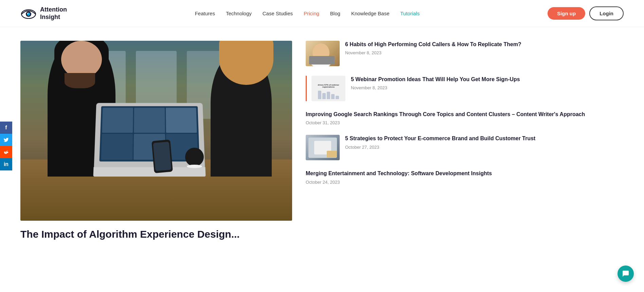 Image resolution: width=644 pixels, height=292 pixels. I want to click on header: Attention Insight Features Technology Ca…, so click(322, 14).